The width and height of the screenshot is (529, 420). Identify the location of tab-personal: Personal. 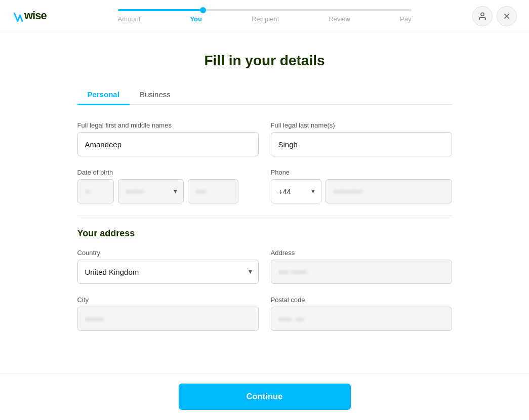
(103, 95).